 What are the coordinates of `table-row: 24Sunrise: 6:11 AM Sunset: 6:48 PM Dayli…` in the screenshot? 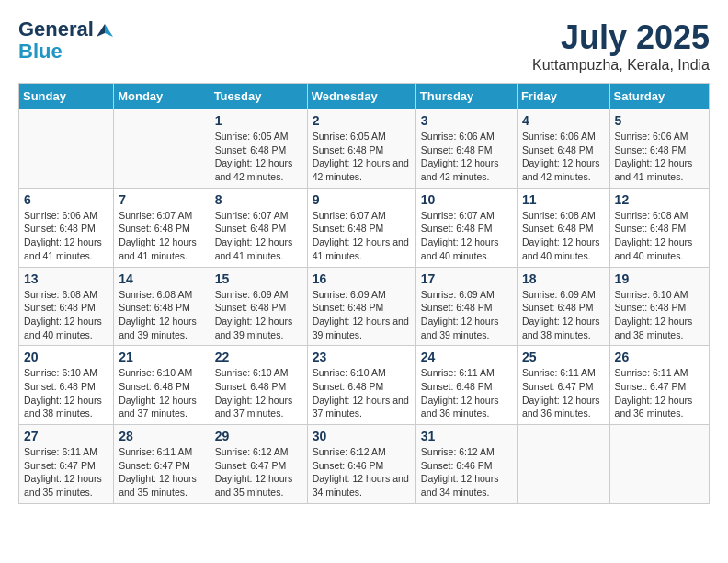 It's located at (466, 385).